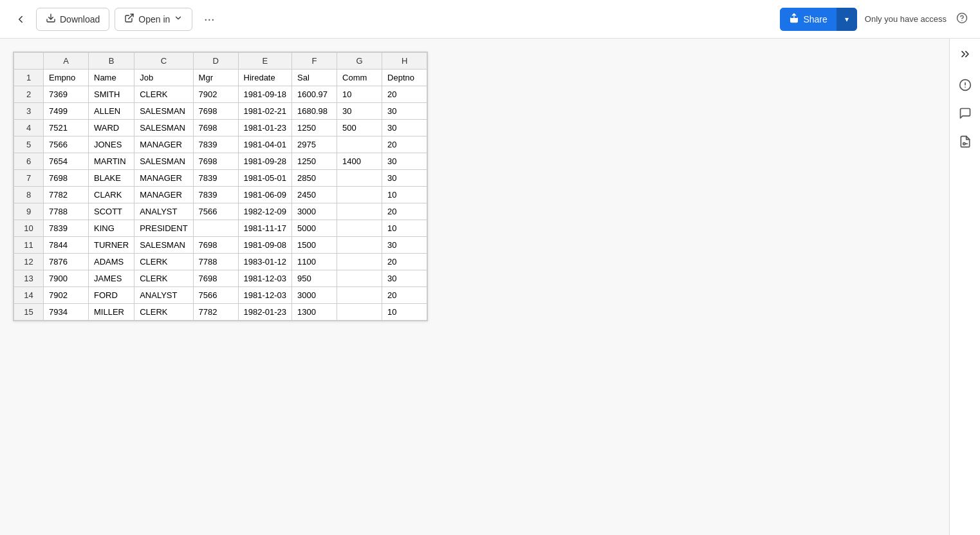 The width and height of the screenshot is (980, 535). What do you see at coordinates (73, 19) in the screenshot?
I see `download-button: Download` at bounding box center [73, 19].